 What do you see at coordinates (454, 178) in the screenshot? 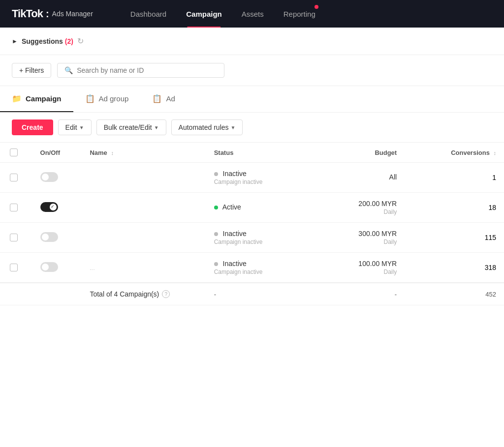
I see `row1-conversions-cell: 1` at bounding box center [454, 178].